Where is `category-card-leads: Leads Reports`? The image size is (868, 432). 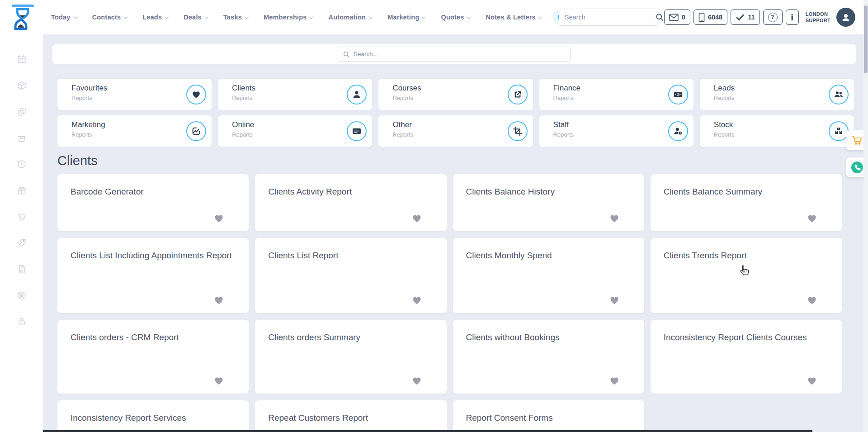
category-card-leads: Leads Reports is located at coordinates (777, 95).